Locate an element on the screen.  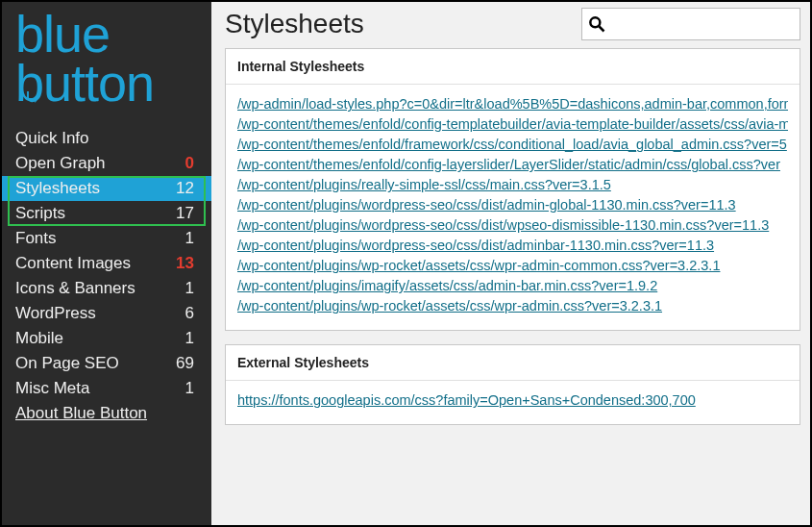
sidebar-item-content-images: Content Images13 is located at coordinates (107, 264).